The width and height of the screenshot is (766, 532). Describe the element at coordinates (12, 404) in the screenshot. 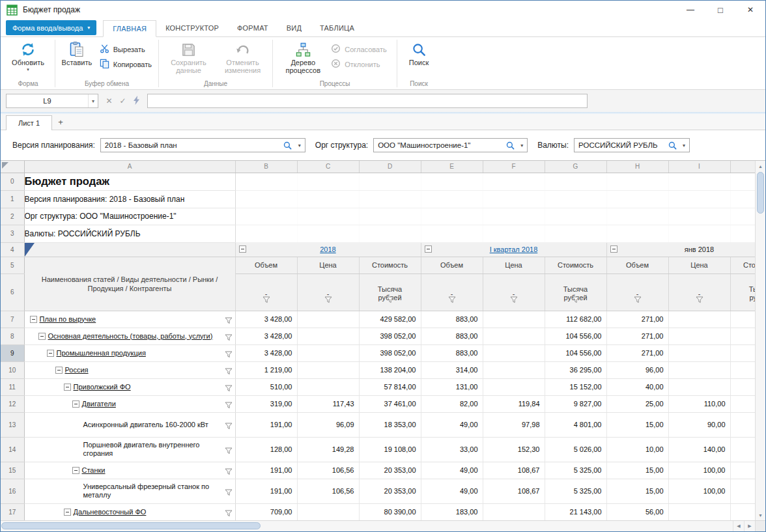

I see `row-header-12: 12` at that location.